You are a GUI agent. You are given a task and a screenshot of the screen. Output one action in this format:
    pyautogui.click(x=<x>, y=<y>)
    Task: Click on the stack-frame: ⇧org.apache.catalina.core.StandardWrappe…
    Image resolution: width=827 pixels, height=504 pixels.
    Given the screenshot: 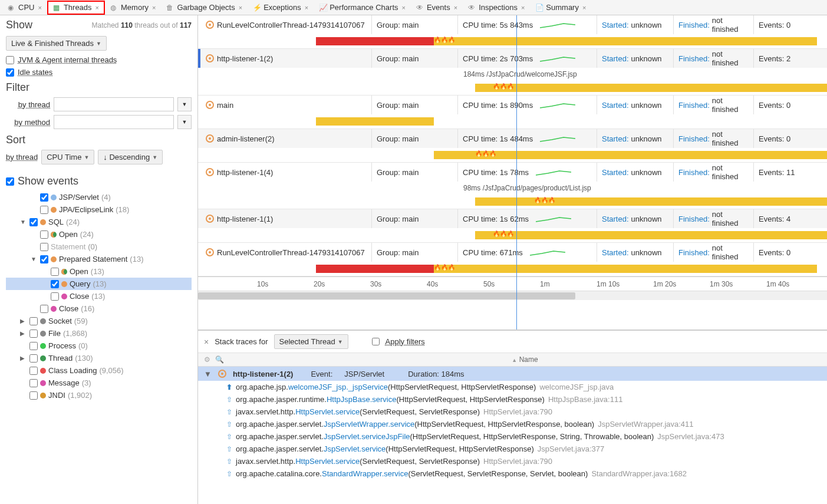 What is the action you would take?
    pyautogui.click(x=513, y=474)
    